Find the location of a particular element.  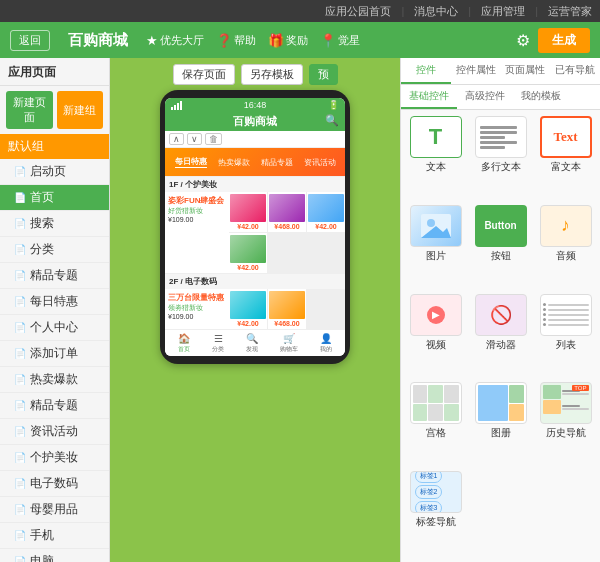

sidebar-item-computer: 📄 电脑 is located at coordinates (54, 556).